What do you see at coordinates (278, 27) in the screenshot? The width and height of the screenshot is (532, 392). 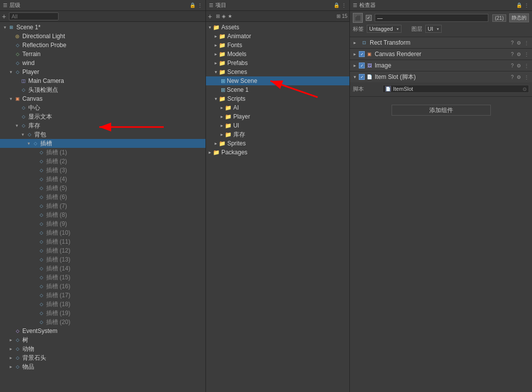 I see `project-item-assets: ▼ 📁 Assets` at bounding box center [278, 27].